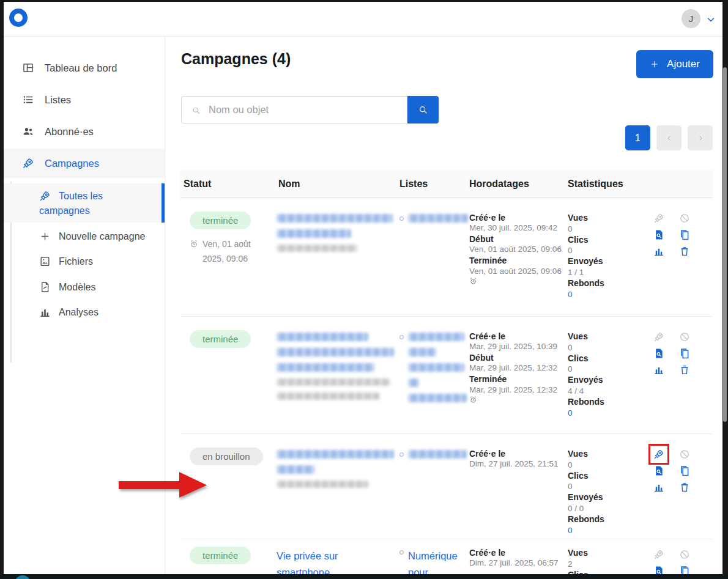 The width and height of the screenshot is (728, 579). What do you see at coordinates (23, 577) in the screenshot?
I see `taskbar-app-dot` at bounding box center [23, 577].